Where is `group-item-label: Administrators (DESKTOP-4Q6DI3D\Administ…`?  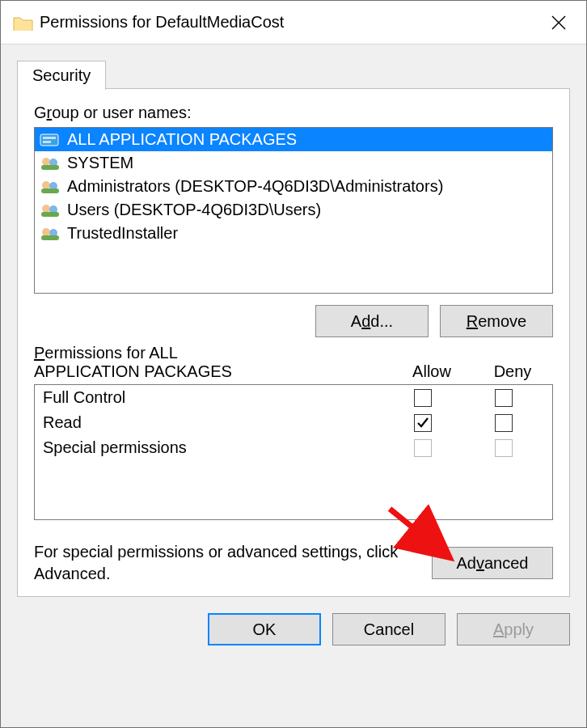 group-item-label: Administrators (DESKTOP-4Q6DI3D\Administ… is located at coordinates (255, 186).